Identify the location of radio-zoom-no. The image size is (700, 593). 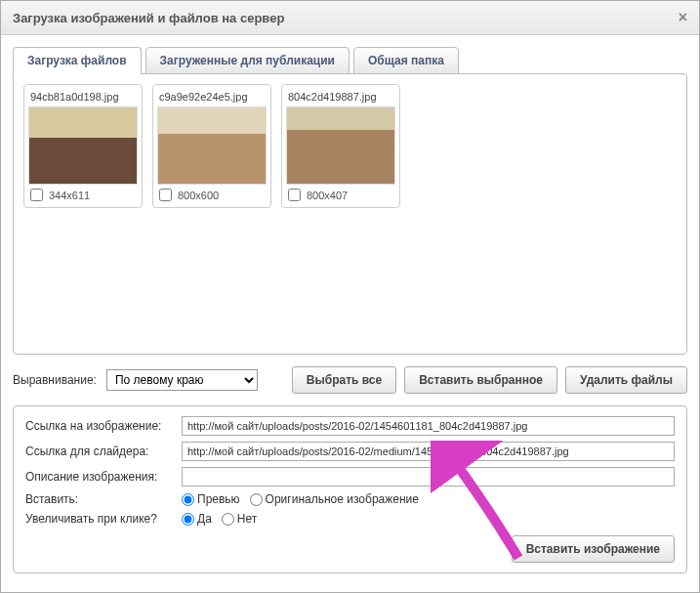
(228, 520).